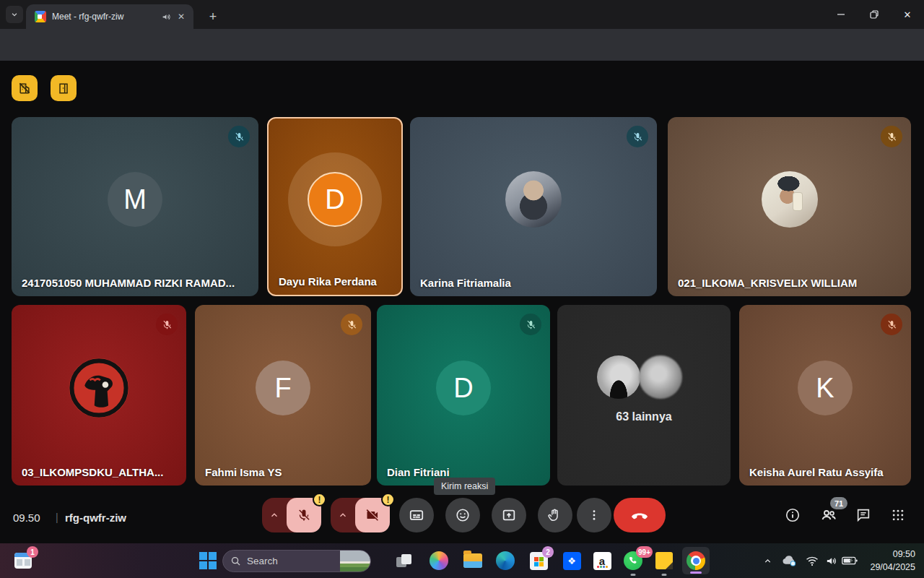  What do you see at coordinates (789, 561) in the screenshot?
I see `cloud-icon` at bounding box center [789, 561].